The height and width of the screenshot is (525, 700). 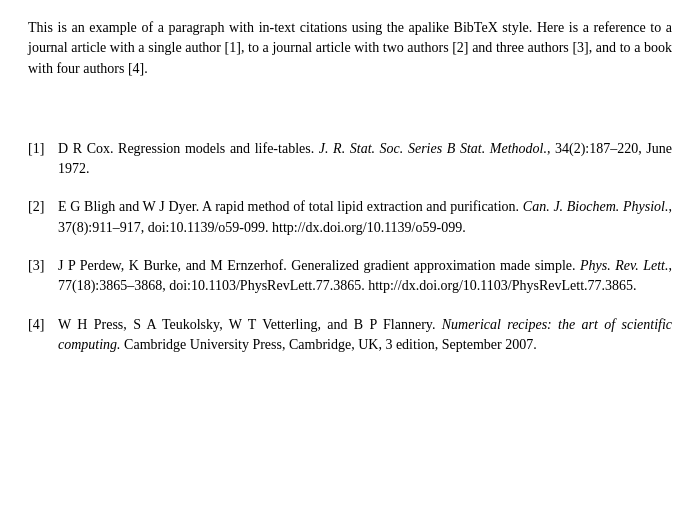 I want to click on ref-content-1: D R Cox. Regression models and life-tabl…, so click(x=365, y=160).